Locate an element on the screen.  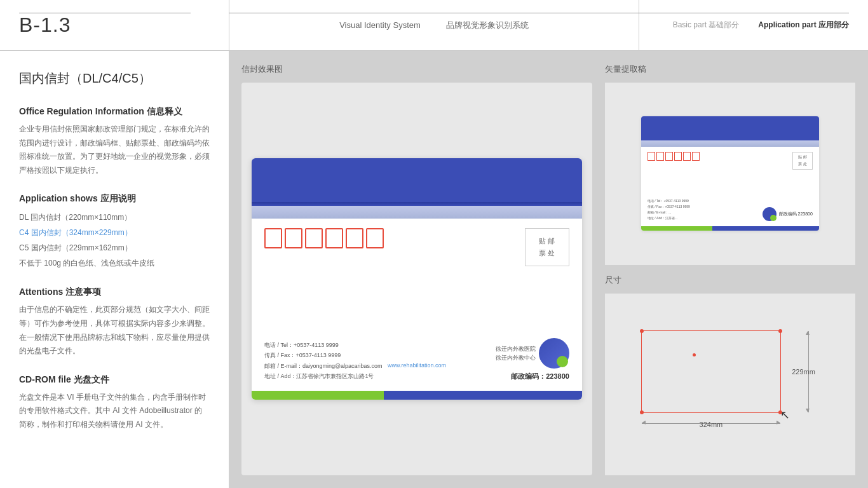
vis-title-en: Visual Identity System is located at coordinates (380, 25).